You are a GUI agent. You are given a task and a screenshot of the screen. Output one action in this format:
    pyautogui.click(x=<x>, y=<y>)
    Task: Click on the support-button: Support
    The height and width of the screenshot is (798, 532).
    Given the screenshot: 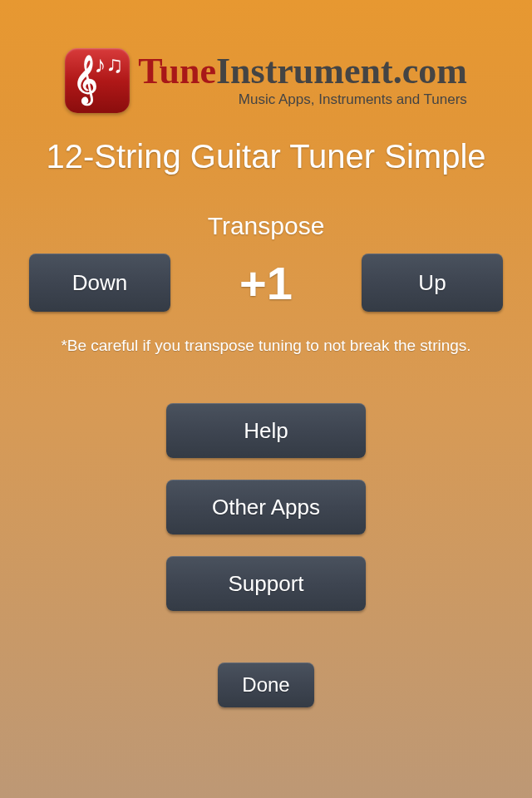 What is the action you would take?
    pyautogui.click(x=266, y=584)
    